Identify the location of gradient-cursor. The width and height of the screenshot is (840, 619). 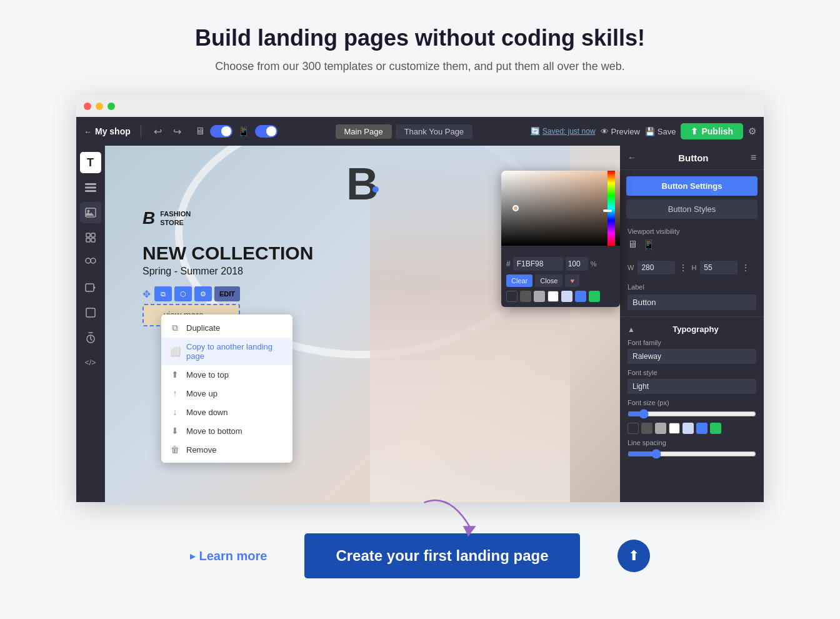
(516, 208).